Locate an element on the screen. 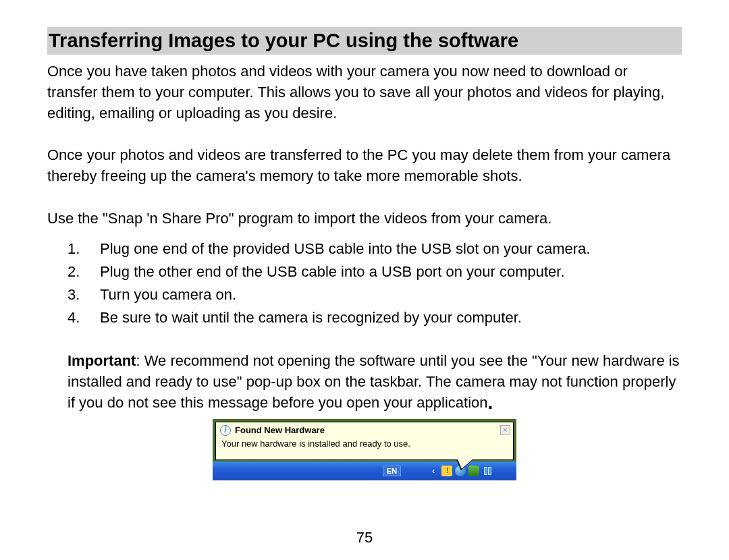  important-text: : We recommend not opening the software … is located at coordinates (374, 382).